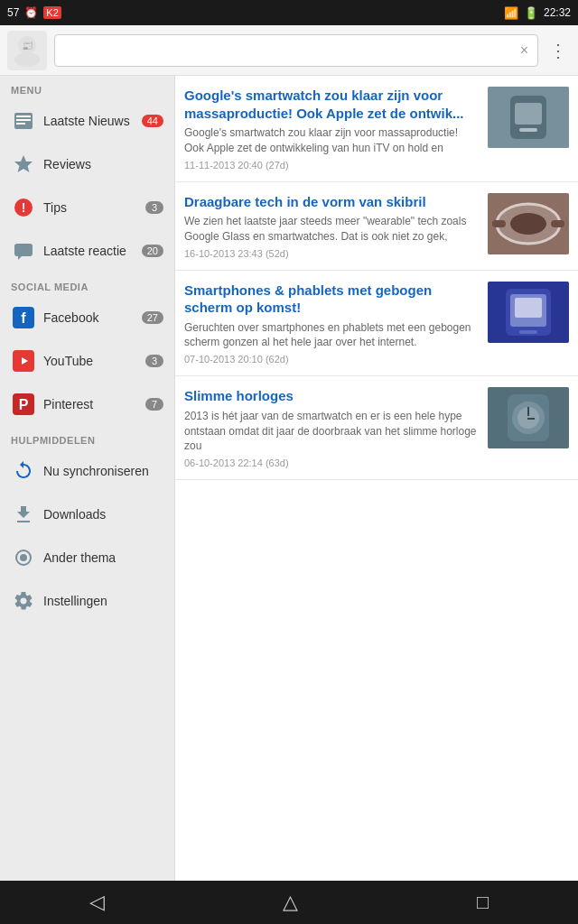 Image resolution: width=578 pixels, height=924 pixels. Describe the element at coordinates (23, 121) in the screenshot. I see `laatste-nieuws-icon` at that location.